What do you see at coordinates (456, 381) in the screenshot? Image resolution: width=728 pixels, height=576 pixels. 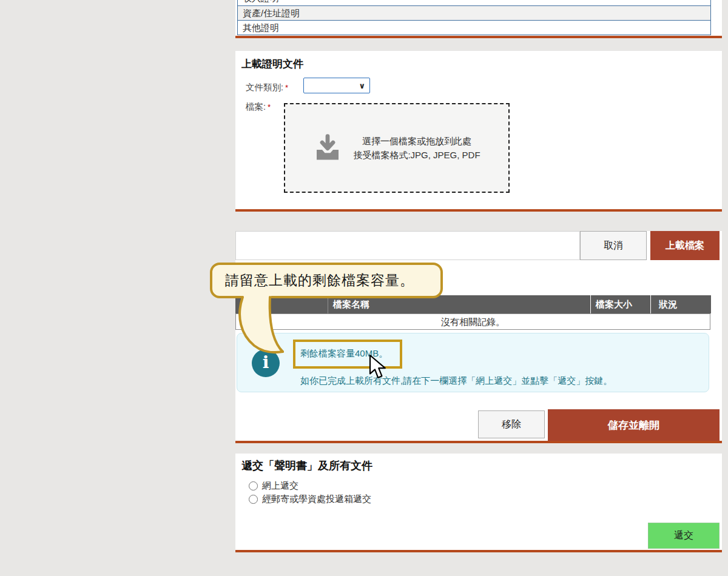 I see `info-instruction-text: 如你已完成上載所有文件,請在下一欄選擇「網上遞交」並點擊「遞交」按鍵。` at bounding box center [456, 381].